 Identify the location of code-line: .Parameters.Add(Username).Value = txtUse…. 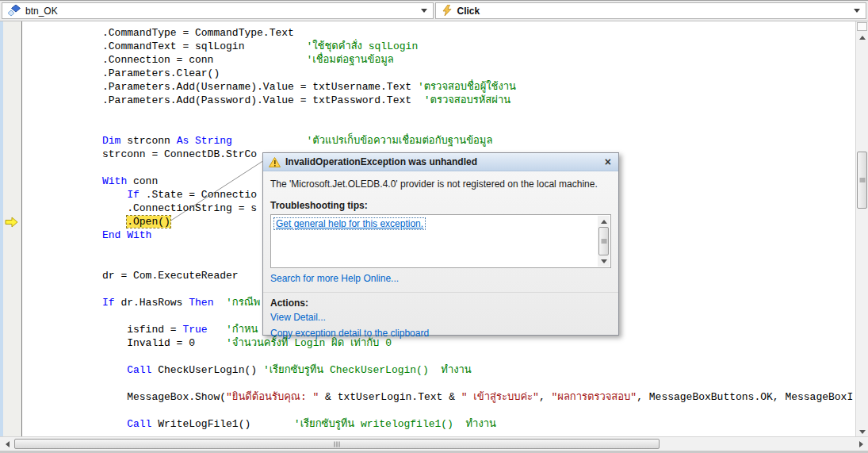
(477, 87).